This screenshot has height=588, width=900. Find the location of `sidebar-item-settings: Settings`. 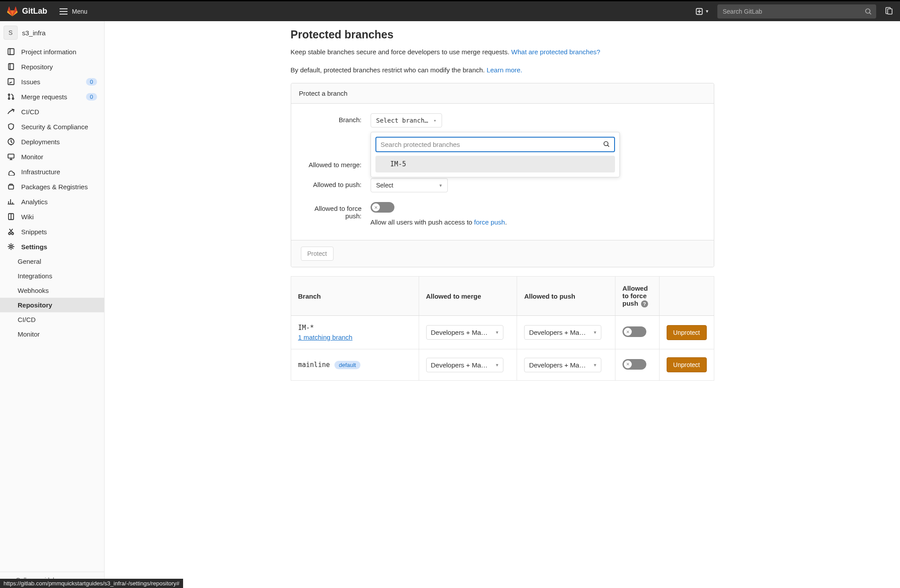

sidebar-item-settings: Settings is located at coordinates (52, 247).